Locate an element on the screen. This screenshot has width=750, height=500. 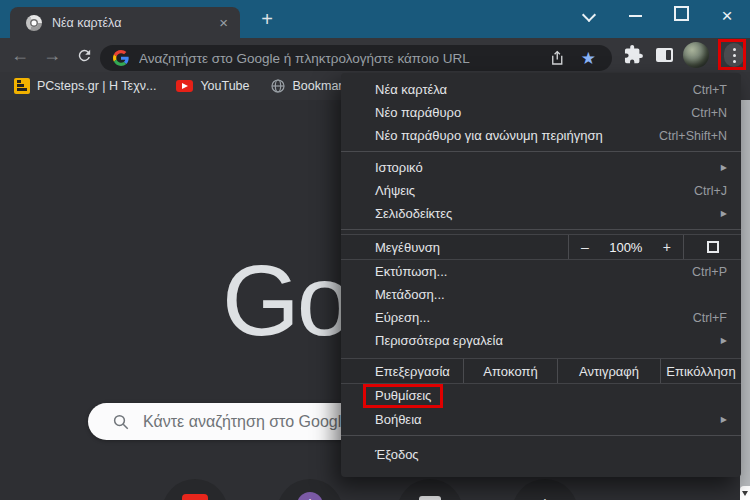
address-bar-placeholder: Αναζητήστε στο Google ή πληκτρολογήστε κ… is located at coordinates (344, 58).